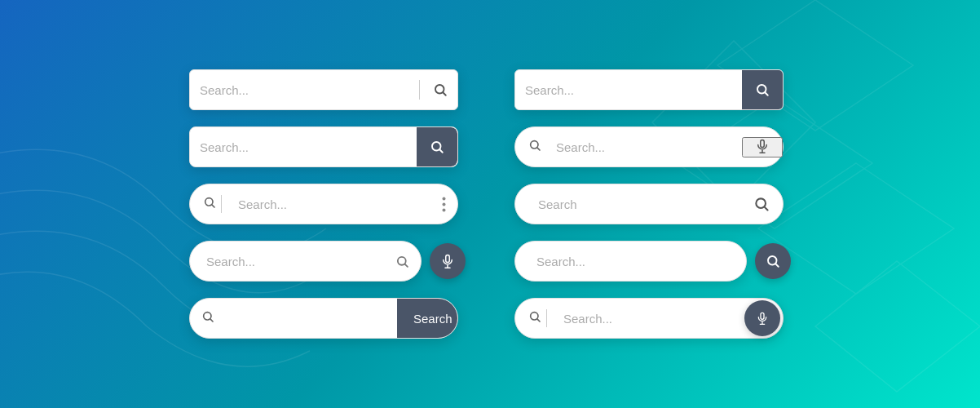 The image size is (980, 408). I want to click on search-icon-5-left, so click(209, 204).